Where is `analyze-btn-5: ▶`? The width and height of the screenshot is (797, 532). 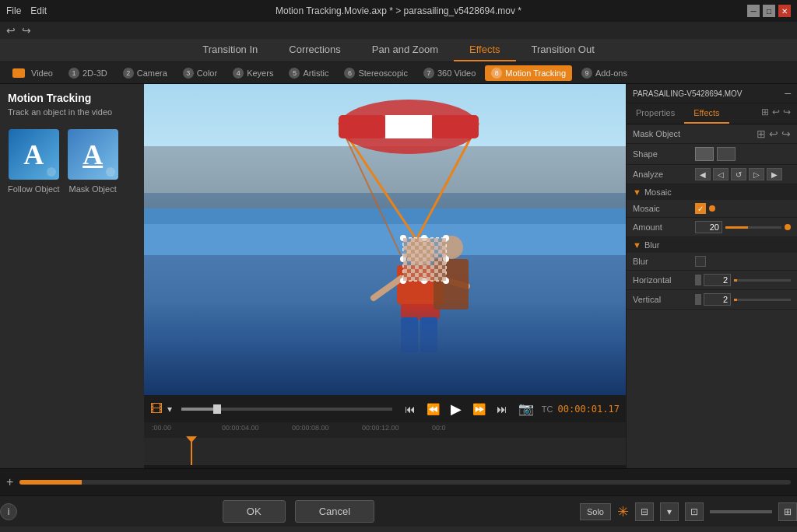
analyze-btn-5: ▶ is located at coordinates (774, 174).